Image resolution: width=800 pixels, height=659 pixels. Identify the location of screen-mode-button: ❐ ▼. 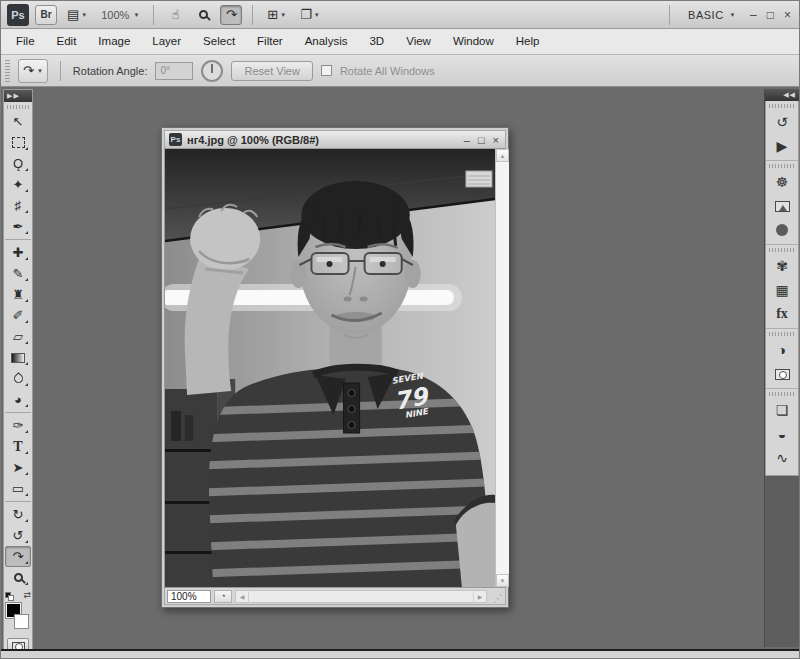
(310, 15).